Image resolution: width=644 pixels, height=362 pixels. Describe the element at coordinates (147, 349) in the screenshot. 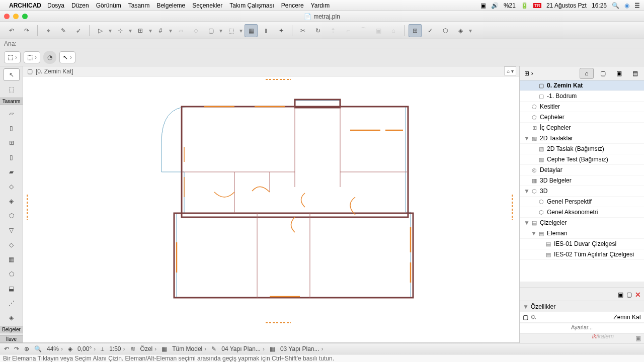

I see `special-value: Özel` at that location.